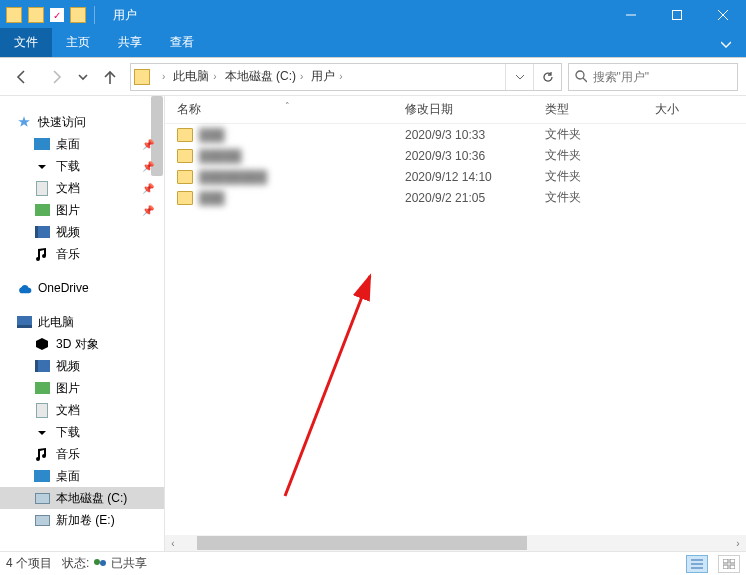 This screenshot has width=746, height=575. I want to click on refresh-button, so click(547, 77).